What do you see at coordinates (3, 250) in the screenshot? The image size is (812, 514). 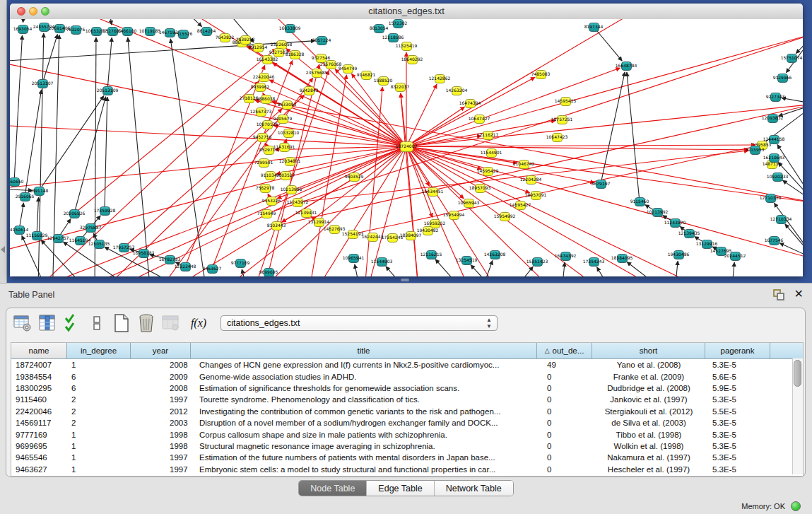 I see `panel-collapse-arrow-icon` at bounding box center [3, 250].